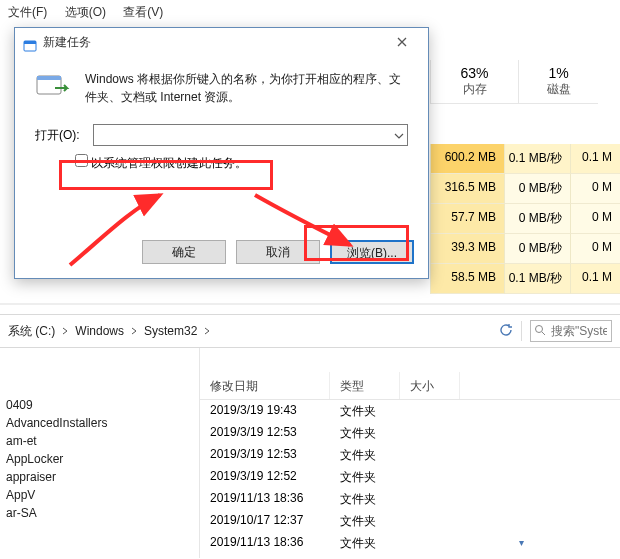 This screenshot has height=559, width=620. I want to click on tm-row: 57.7 MB 0 MB/秒 0 M, so click(525, 219).